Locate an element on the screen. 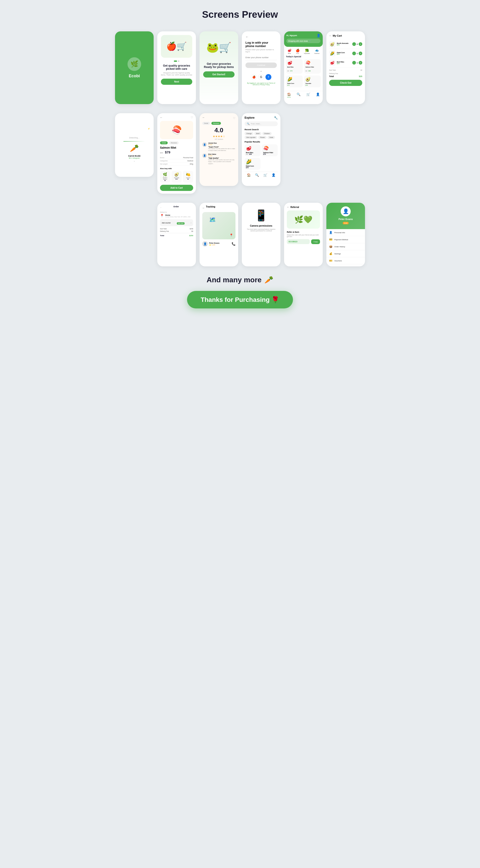  nav-profile: 👤 is located at coordinates (318, 95).